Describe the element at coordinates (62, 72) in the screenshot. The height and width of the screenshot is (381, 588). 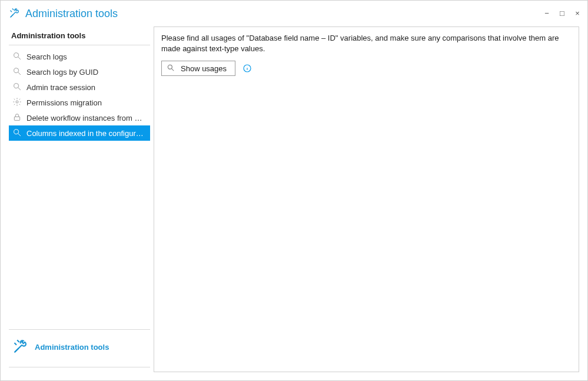
I see `nav-label: Search logs by GUID` at that location.